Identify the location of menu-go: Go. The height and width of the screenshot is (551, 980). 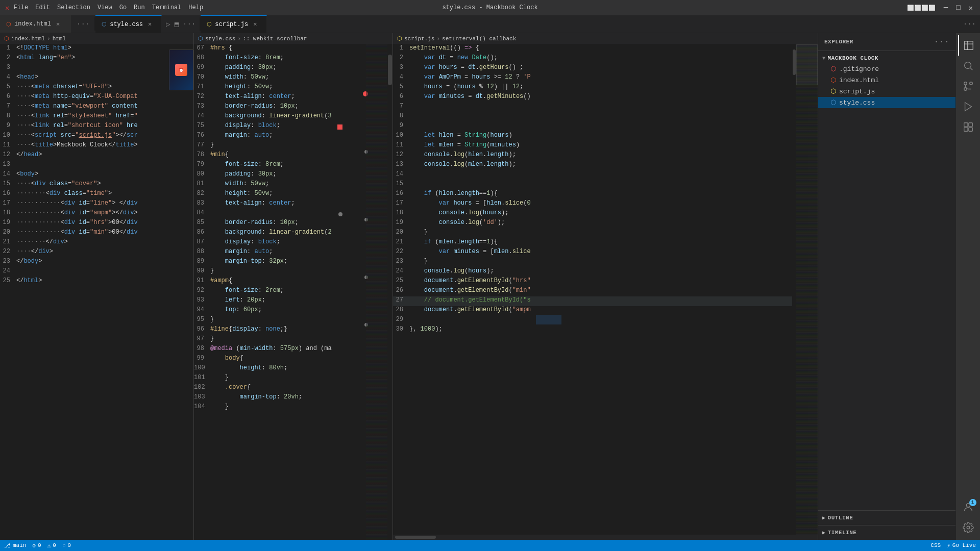
(123, 8).